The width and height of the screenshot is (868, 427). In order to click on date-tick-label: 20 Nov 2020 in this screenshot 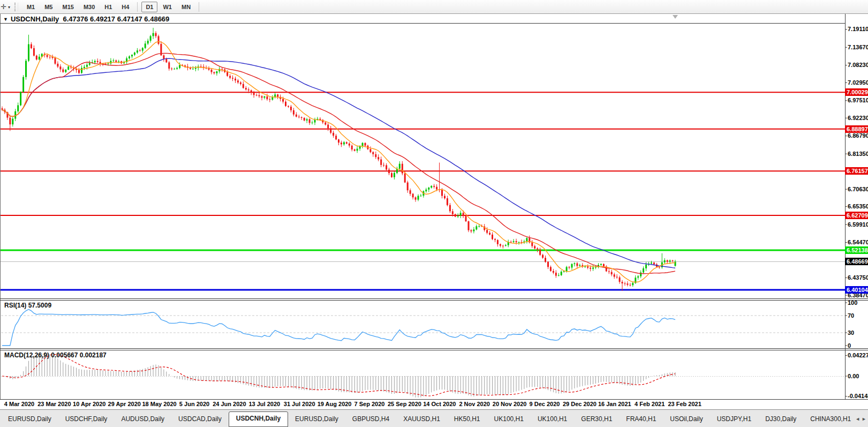, I will do `click(510, 404)`.